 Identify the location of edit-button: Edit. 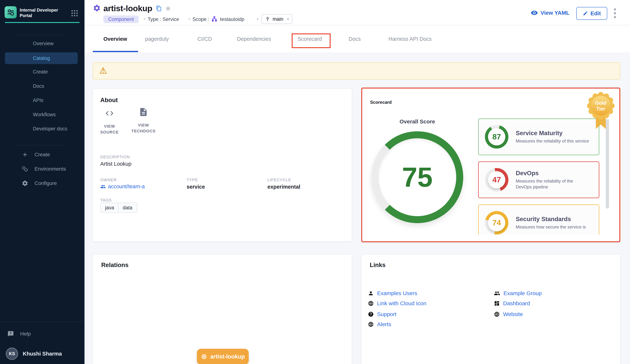
(592, 14).